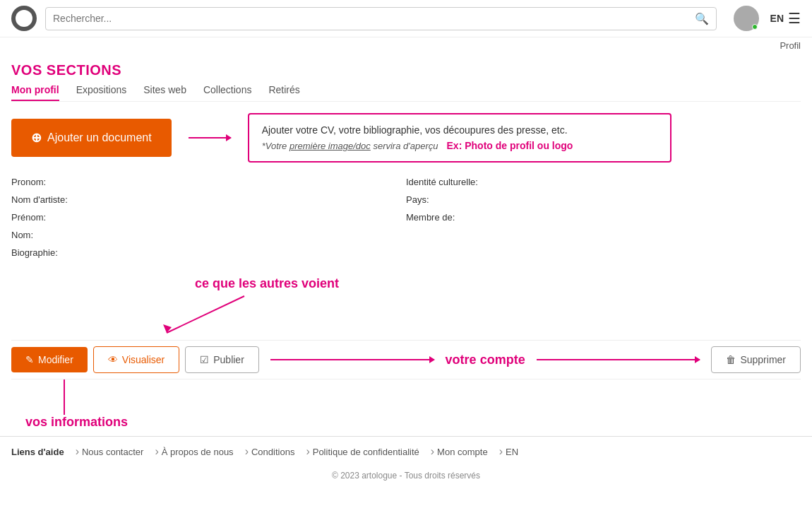  I want to click on header-right: EN ☰, so click(767, 18).